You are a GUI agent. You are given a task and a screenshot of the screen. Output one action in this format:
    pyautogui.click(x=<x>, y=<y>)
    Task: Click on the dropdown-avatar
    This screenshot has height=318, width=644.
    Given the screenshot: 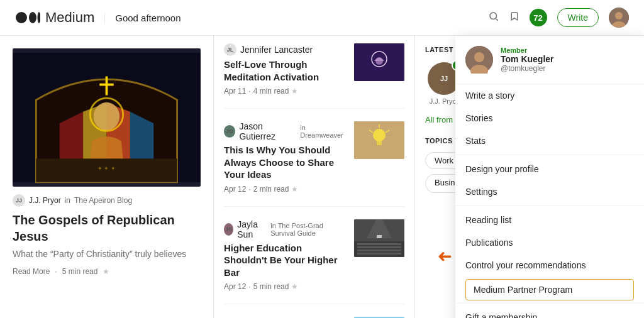 What is the action you would take?
    pyautogui.click(x=479, y=60)
    